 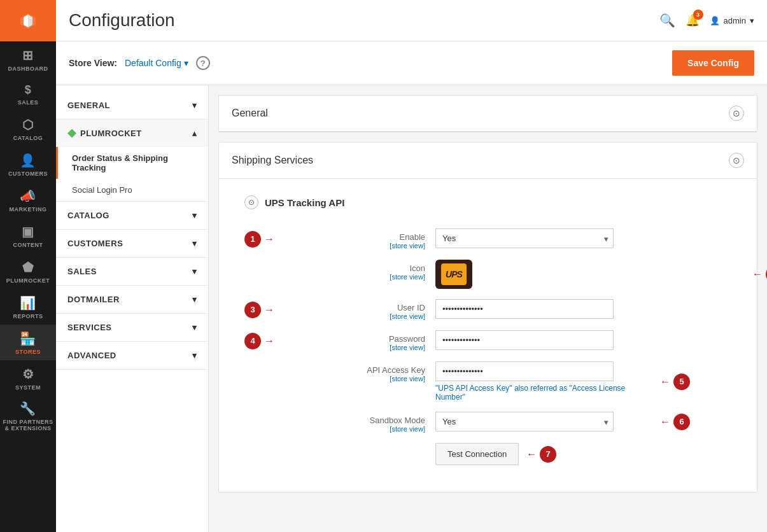 I want to click on ups-header: ⊙ UPS Tracking API, so click(x=488, y=206).